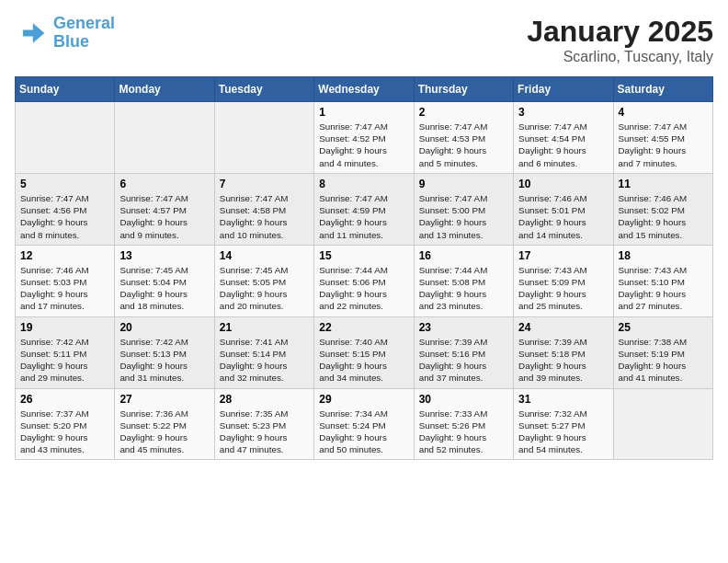  I want to click on calendar-cell: 4Sunrise: 7:47 AM Sunset: 4:55 PM Daylig…, so click(663, 138).